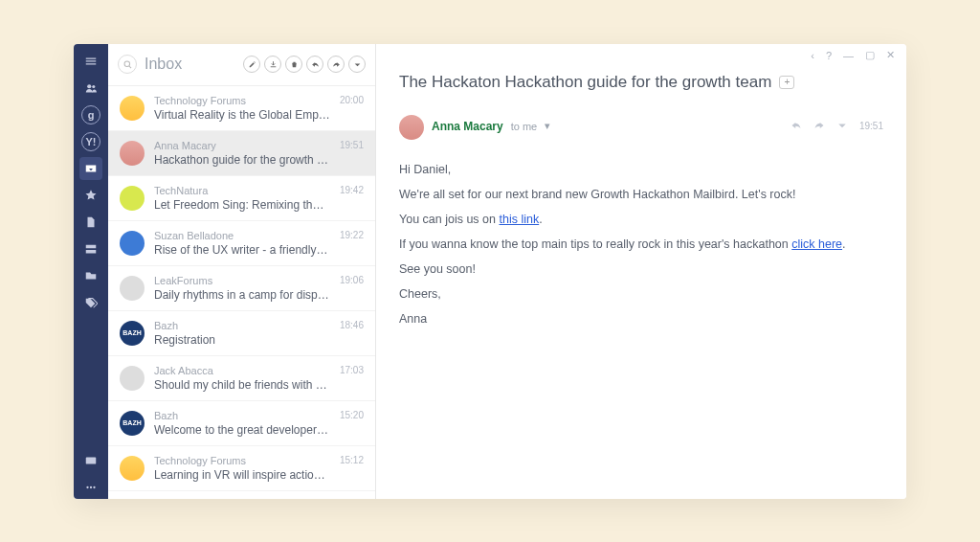  What do you see at coordinates (91, 487) in the screenshot?
I see `more-icon` at bounding box center [91, 487].